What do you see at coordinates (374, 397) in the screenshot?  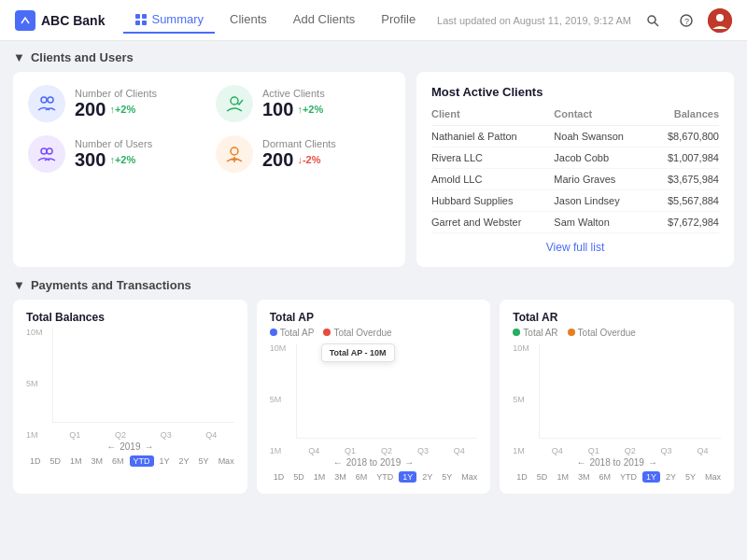 I see `total-ap-card: Total AP Total AP Total Overdue 10M 5M 1…` at bounding box center [374, 397].